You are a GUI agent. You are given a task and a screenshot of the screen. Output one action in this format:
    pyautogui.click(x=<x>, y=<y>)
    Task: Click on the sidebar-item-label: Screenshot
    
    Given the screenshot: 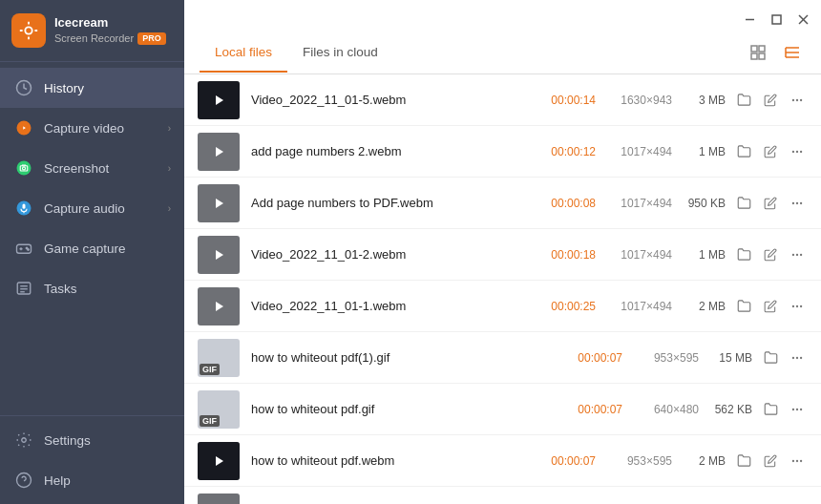 What is the action you would take?
    pyautogui.click(x=76, y=168)
    